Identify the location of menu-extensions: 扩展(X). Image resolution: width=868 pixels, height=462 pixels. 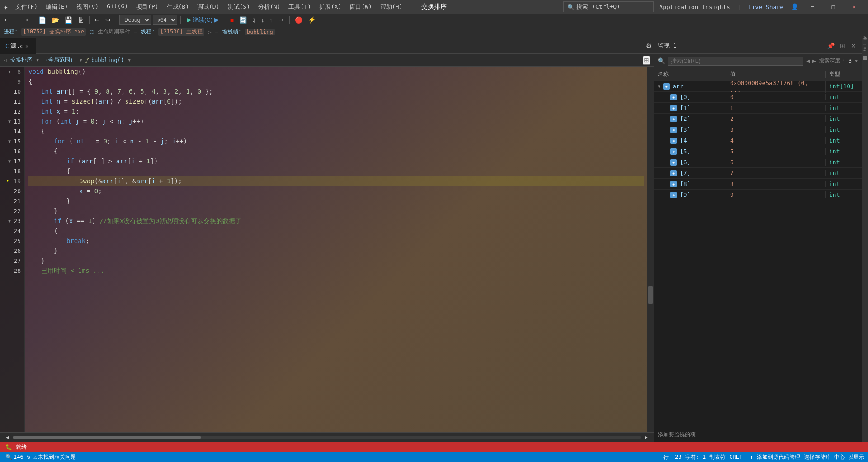
(330, 7).